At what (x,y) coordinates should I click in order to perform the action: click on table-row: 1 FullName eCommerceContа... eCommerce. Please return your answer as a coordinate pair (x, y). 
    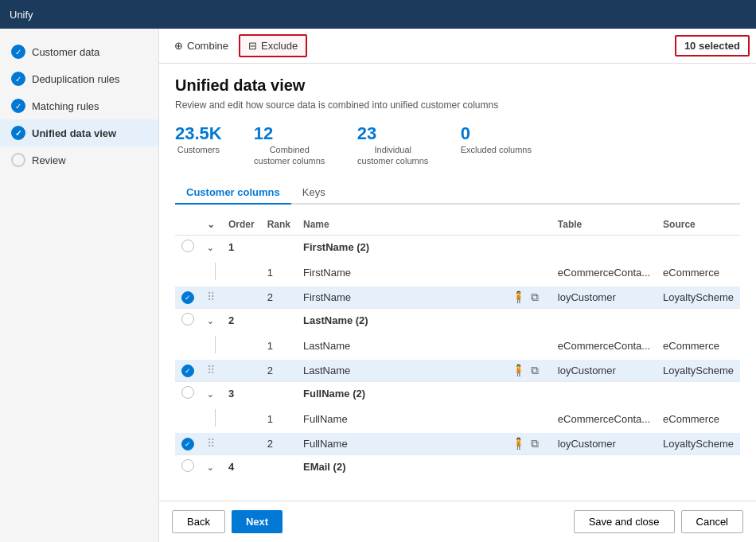
    Looking at the image, I should click on (458, 419).